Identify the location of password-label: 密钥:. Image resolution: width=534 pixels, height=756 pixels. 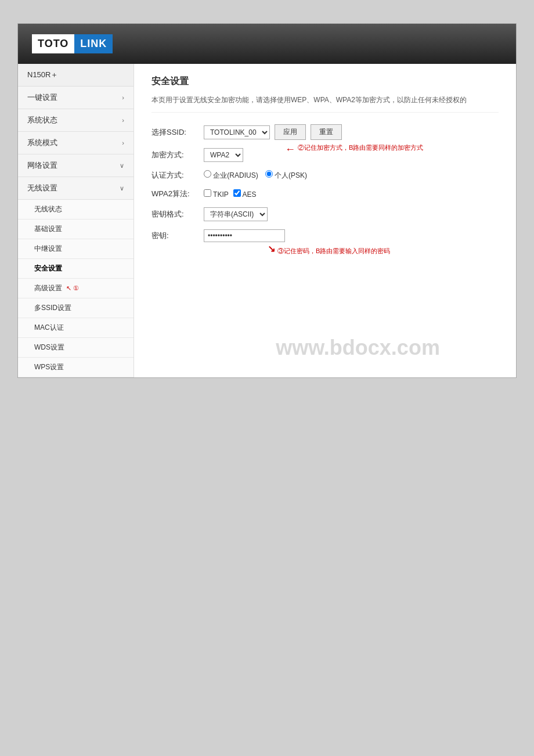
(178, 236).